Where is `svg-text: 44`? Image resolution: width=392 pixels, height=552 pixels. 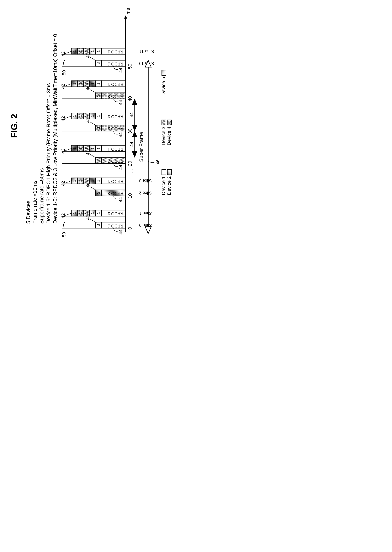 svg-text: 44 is located at coordinates (132, 115).